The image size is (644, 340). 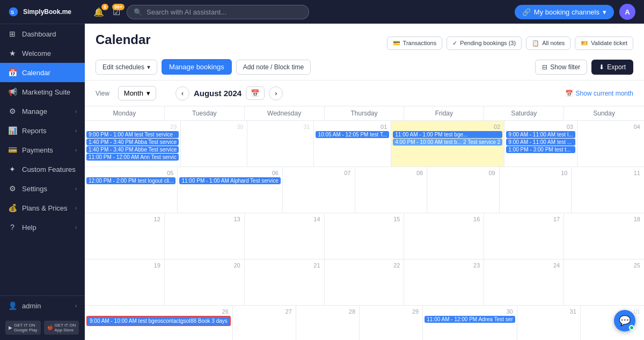 I want to click on calendar-event: 4:00 PM - 10:00 AM test b... 2 Test serv…, so click(x=448, y=142).